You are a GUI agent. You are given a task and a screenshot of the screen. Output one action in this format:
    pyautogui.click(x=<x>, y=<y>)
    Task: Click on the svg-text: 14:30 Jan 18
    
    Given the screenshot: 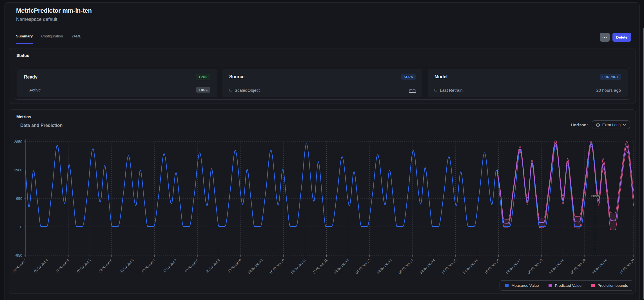 What is the action you would take?
    pyautogui.click(x=556, y=266)
    